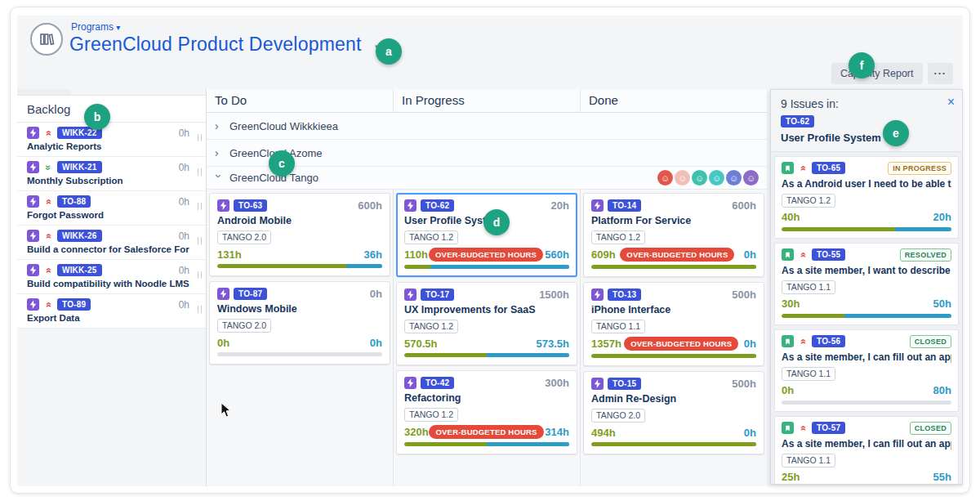  What do you see at coordinates (920, 168) in the screenshot?
I see `status-badge: IN PROGRESS` at bounding box center [920, 168].